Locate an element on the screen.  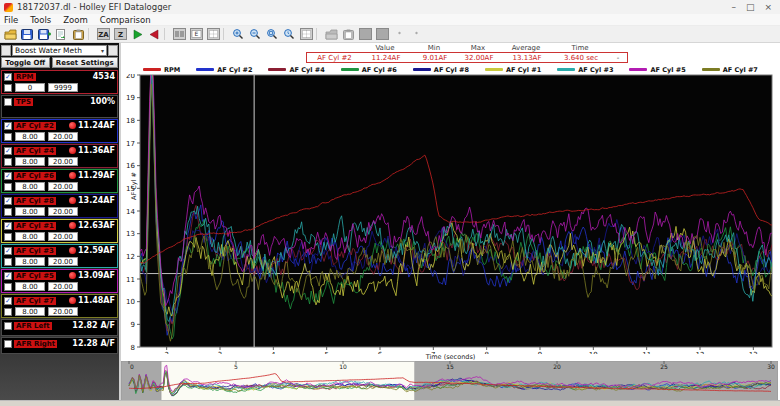
zoom-box-icon is located at coordinates (272, 34).